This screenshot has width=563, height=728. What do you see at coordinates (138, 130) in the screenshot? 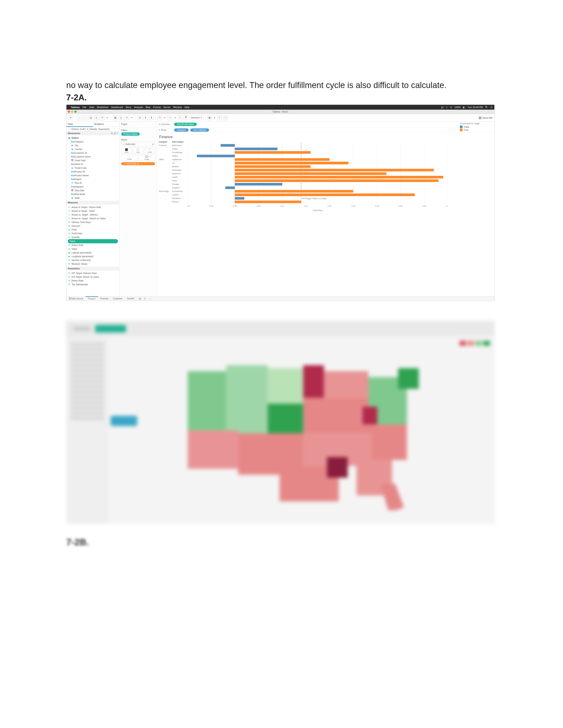
I see `filters-shelf: Filters` at bounding box center [138, 130].